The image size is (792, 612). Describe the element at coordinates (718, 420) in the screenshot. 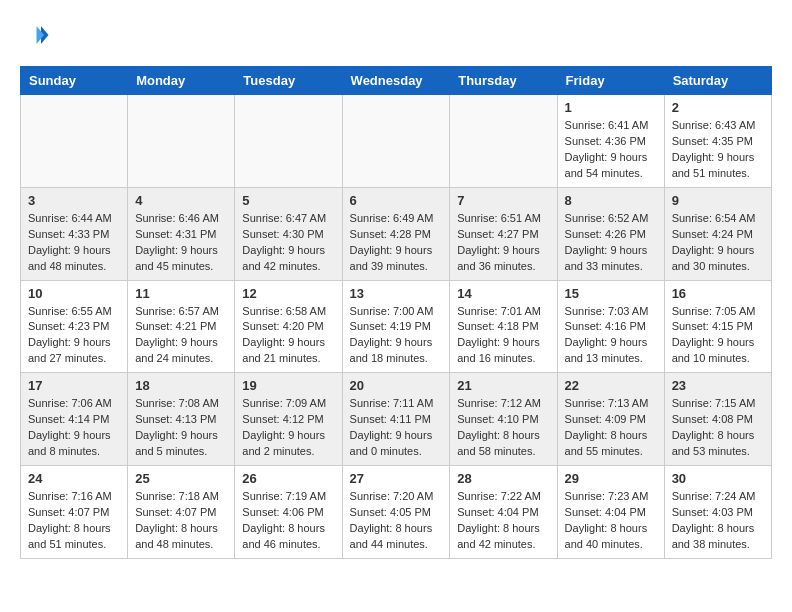

I see `day-cell-23: 23Sunrise: 7:15 AMSunset: 4:08 PMDayligh…` at that location.